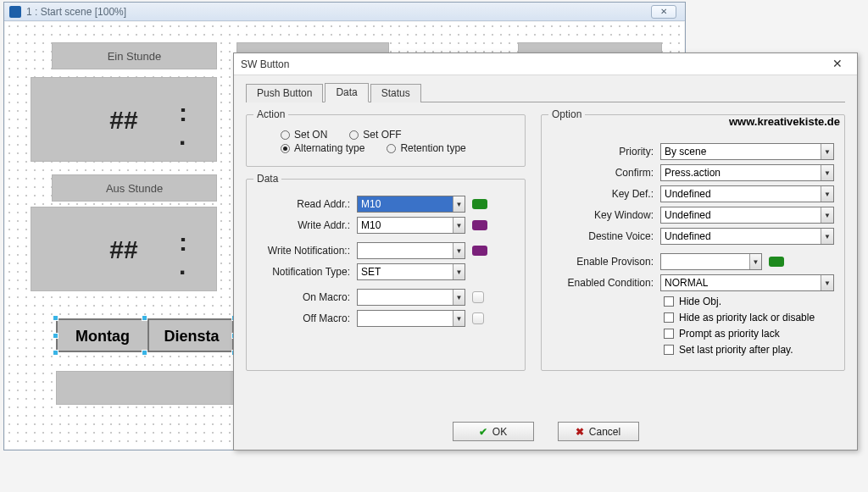 The width and height of the screenshot is (868, 492). What do you see at coordinates (748, 236) in the screenshot?
I see `dest-voice-combo: ▼` at bounding box center [748, 236].